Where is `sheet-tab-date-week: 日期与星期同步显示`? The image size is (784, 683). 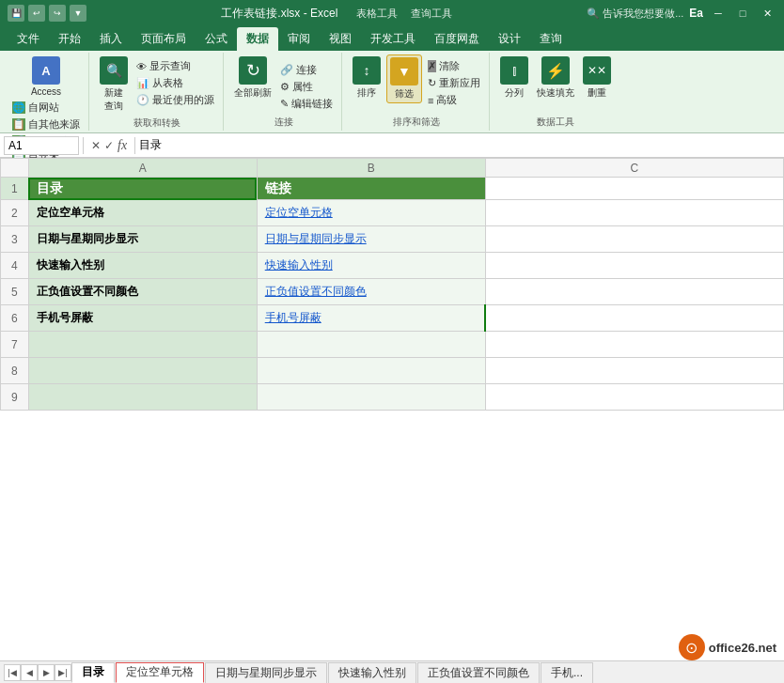 sheet-tab-date-week: 日期与星期同步显示 is located at coordinates (266, 673).